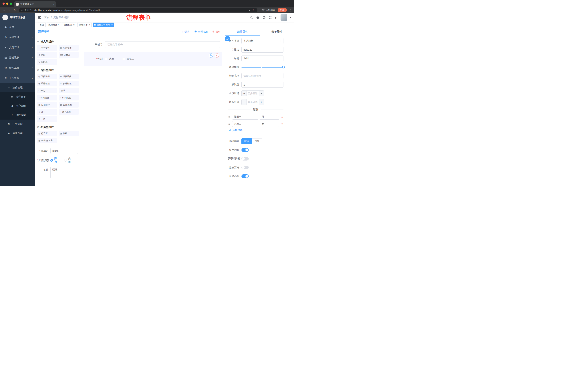 This screenshot has height=372, width=588. What do you see at coordinates (243, 32) in the screenshot?
I see `tab-component-props: 组件属性` at bounding box center [243, 32].